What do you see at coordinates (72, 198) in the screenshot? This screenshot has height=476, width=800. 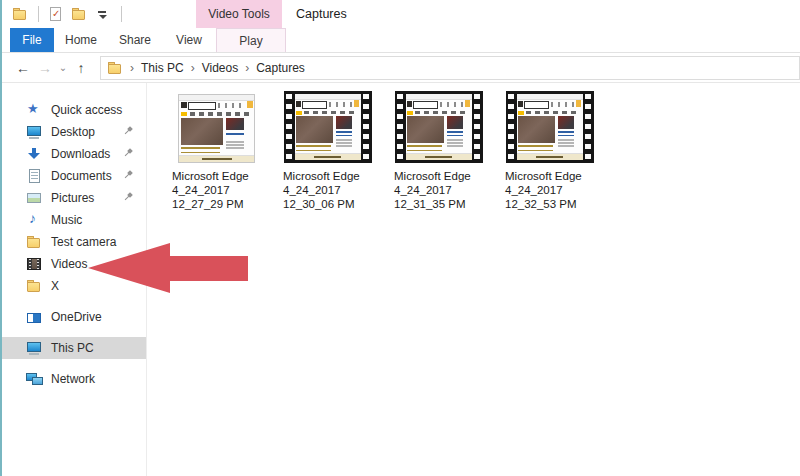 I see `sidebar-item-label: Pictures` at bounding box center [72, 198].